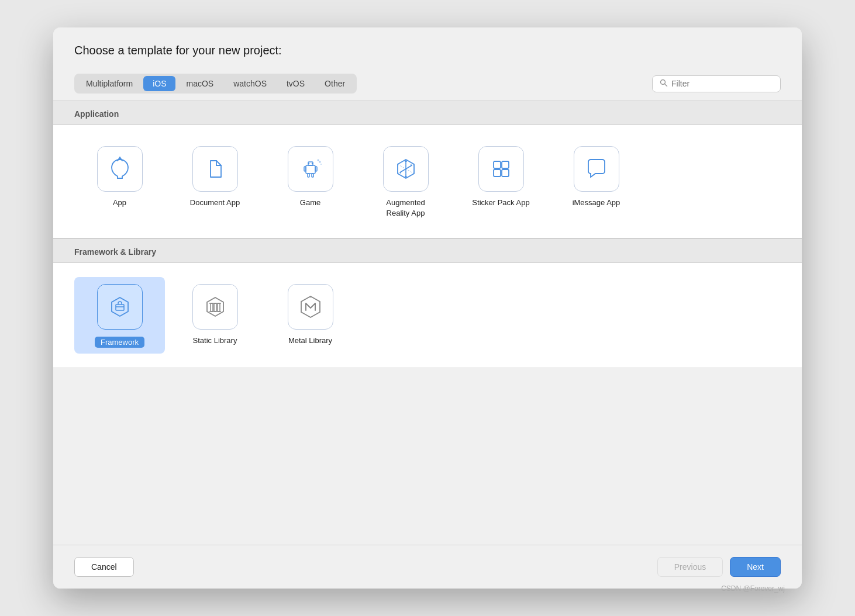 This screenshot has width=855, height=616. What do you see at coordinates (119, 181) in the screenshot?
I see `template-app: App` at bounding box center [119, 181].